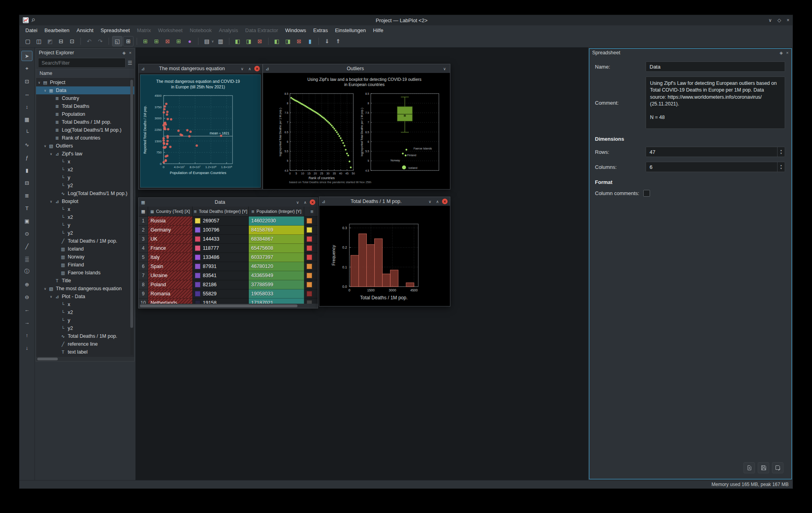  I want to click on country-cell: Russia, so click(170, 221).